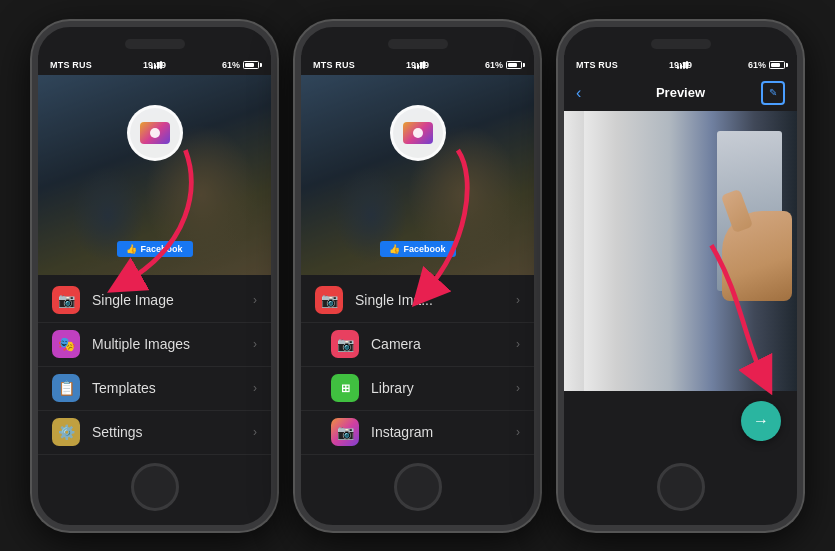  I want to click on menu-item-single-image: 📷 Single Image ›, so click(154, 301).